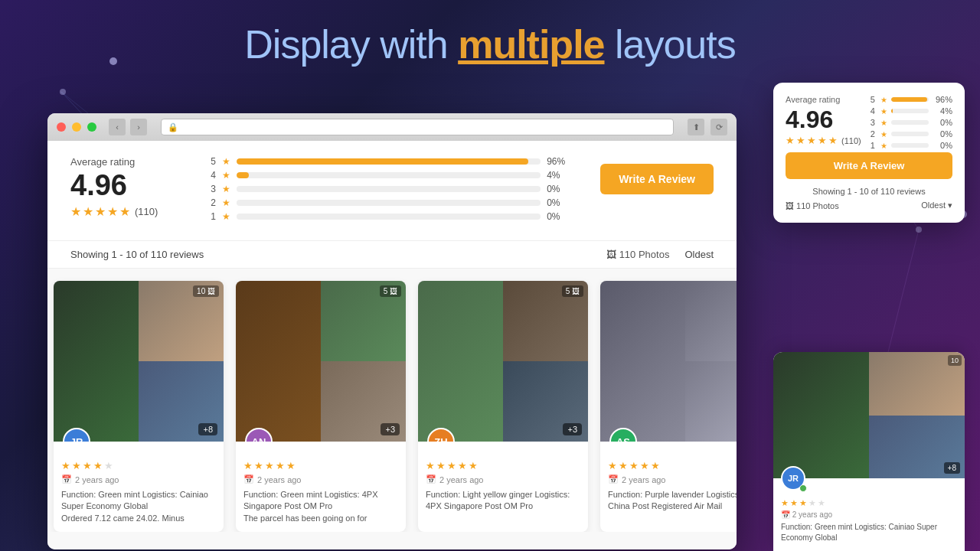 The height and width of the screenshot is (551, 980). Describe the element at coordinates (128, 127) in the screenshot. I see `browser-nav: ‹ ›` at that location.